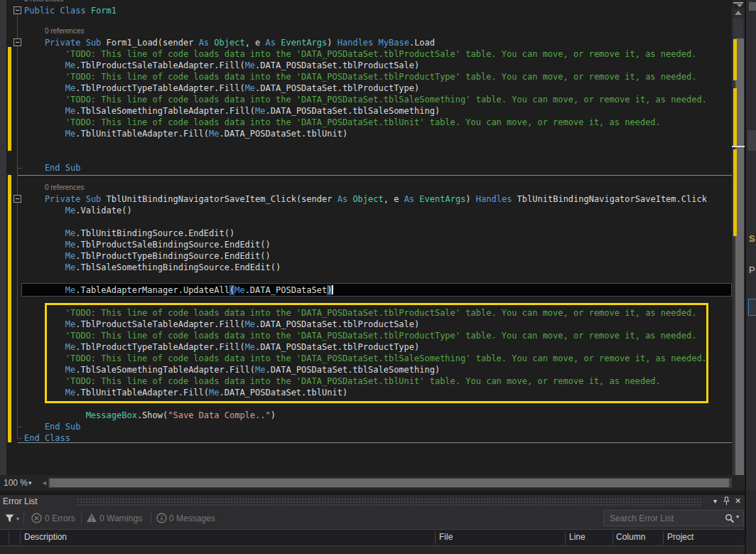 This screenshot has width=756, height=554. What do you see at coordinates (422, 43) in the screenshot?
I see `code-token: .Load` at bounding box center [422, 43].